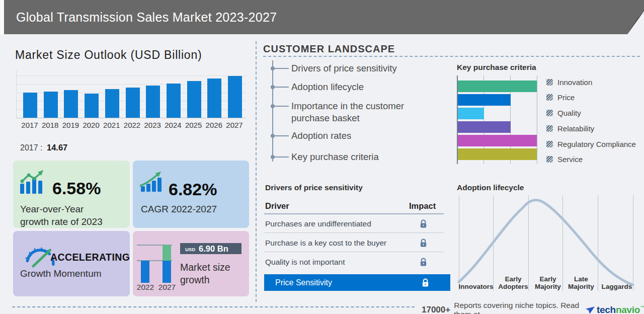 This screenshot has height=314, width=644. Describe the element at coordinates (256, 172) in the screenshot. I see `section-divider` at that location.